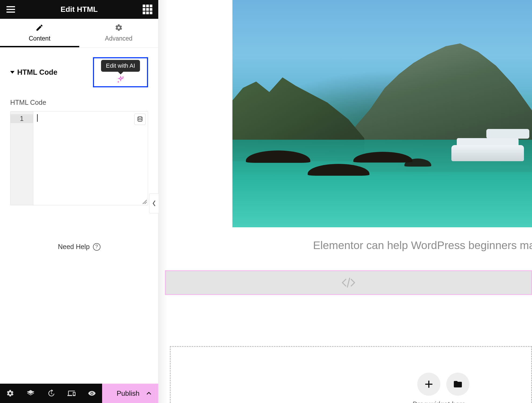  What do you see at coordinates (120, 72) in the screenshot?
I see `edit-with-ai-callout: Edit with AI` at bounding box center [120, 72].